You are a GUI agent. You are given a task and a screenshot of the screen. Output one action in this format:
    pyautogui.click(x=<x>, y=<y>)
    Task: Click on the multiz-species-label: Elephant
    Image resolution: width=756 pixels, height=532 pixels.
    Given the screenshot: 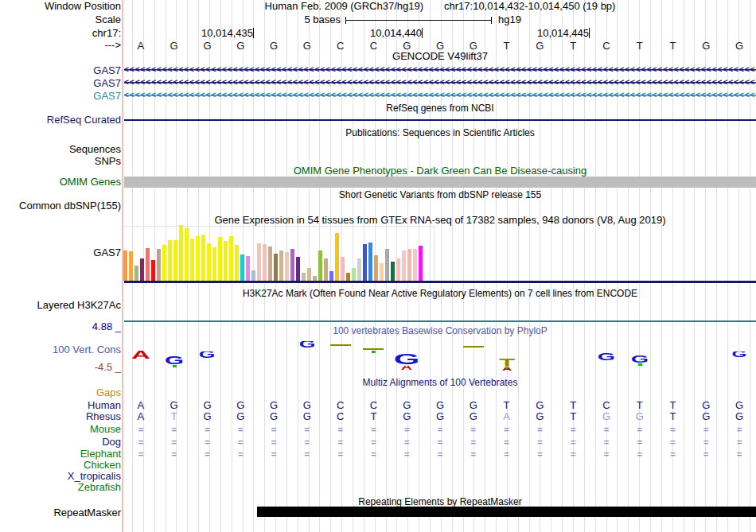 What is the action you would take?
    pyautogui.click(x=60, y=454)
    